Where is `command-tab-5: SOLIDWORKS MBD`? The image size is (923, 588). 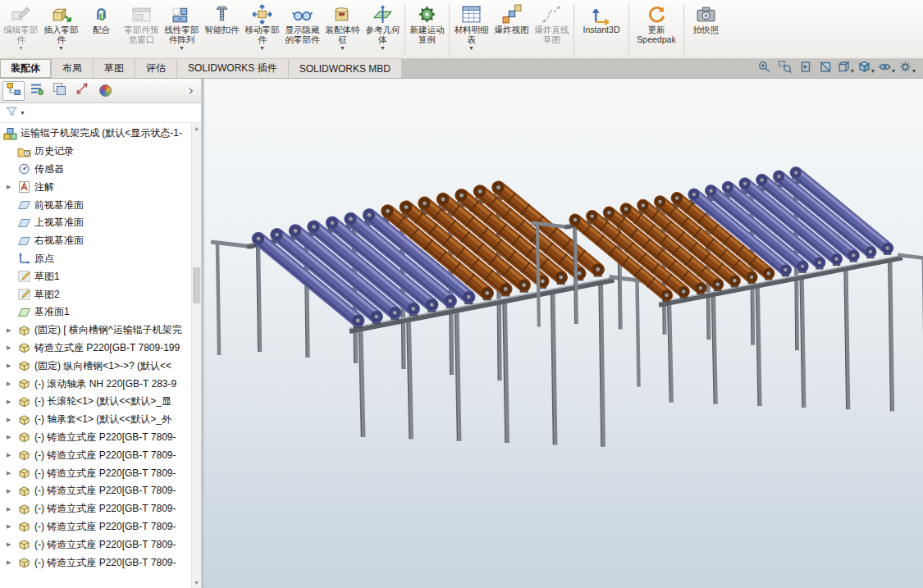 command-tab-5: SOLIDWORKS MBD is located at coordinates (345, 69).